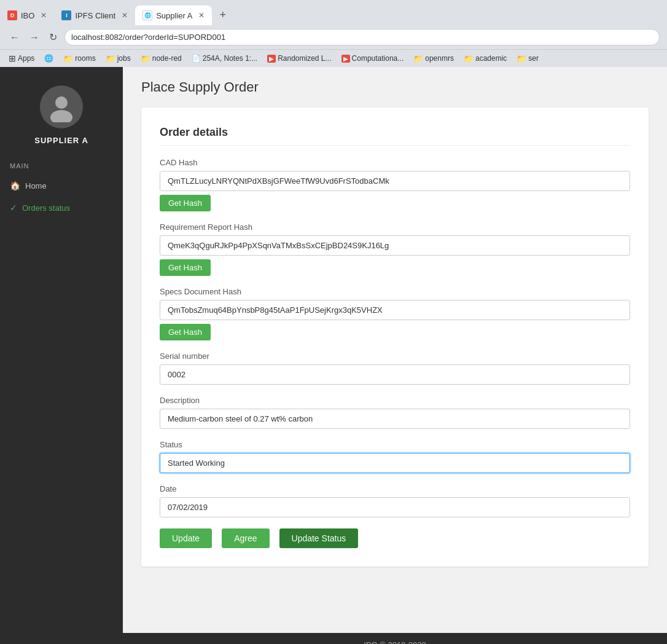 The image size is (667, 644). I want to click on get-hash-cad-button: Get Hash, so click(185, 203).